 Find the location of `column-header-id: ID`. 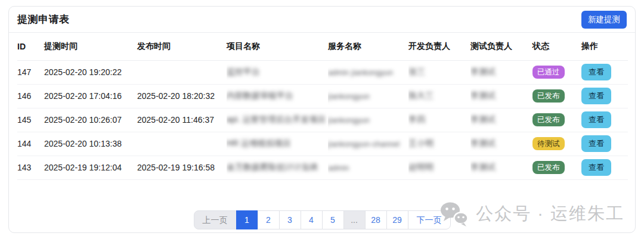

column-header-id: ID is located at coordinates (31, 46).